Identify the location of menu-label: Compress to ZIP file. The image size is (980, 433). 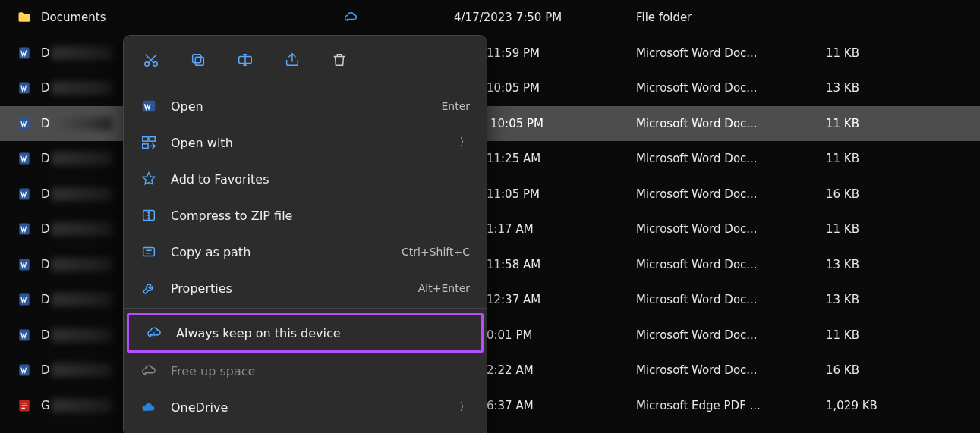
(320, 215).